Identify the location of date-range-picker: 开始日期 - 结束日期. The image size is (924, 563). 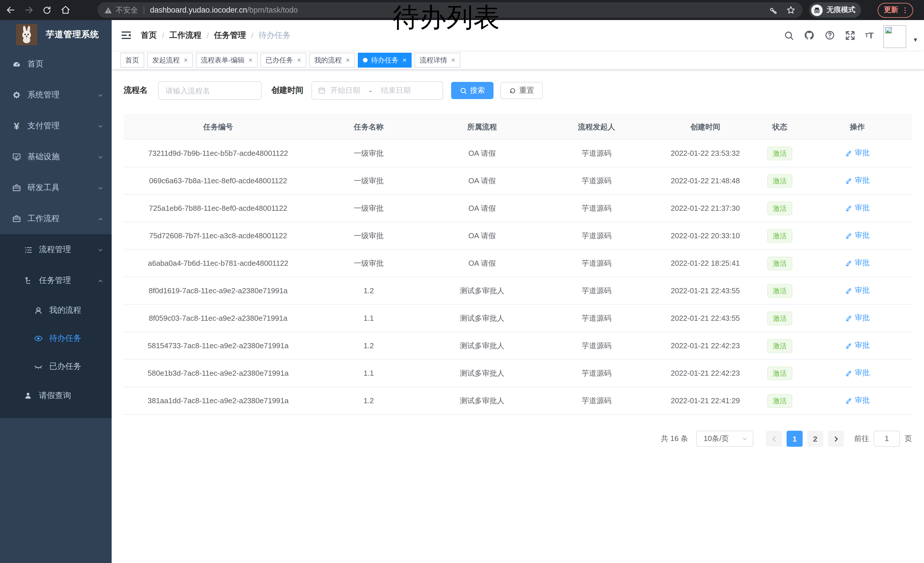
(377, 91).